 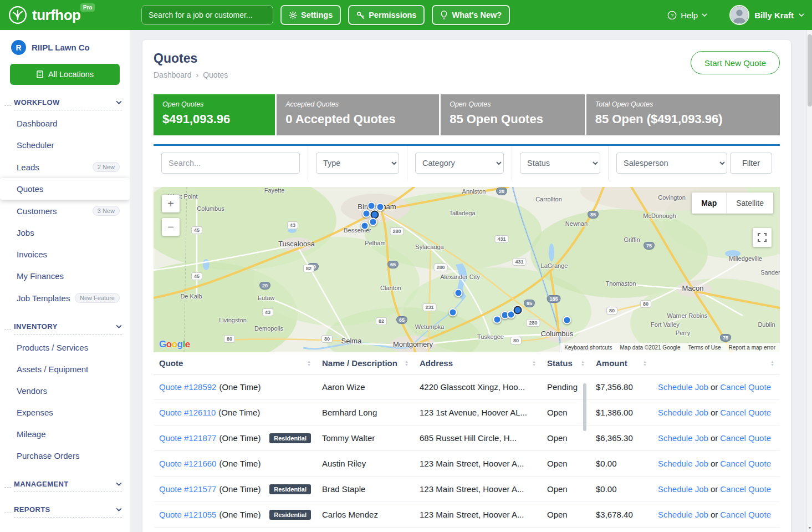 I want to click on filter-button: Filter, so click(x=751, y=163).